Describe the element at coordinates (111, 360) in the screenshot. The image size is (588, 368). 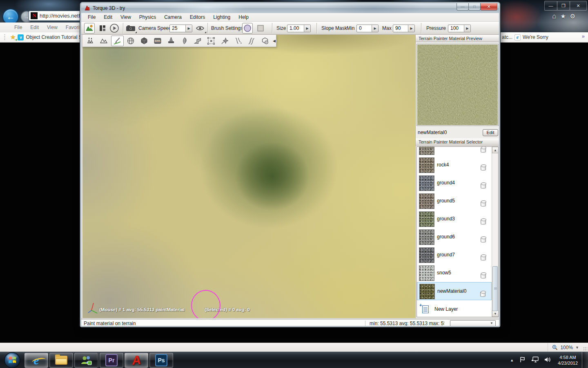
I see `taskbar-premiere: Pr` at that location.